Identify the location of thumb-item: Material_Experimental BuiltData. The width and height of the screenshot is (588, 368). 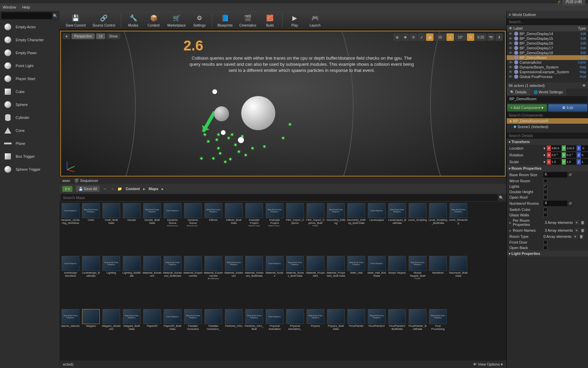
(213, 281).